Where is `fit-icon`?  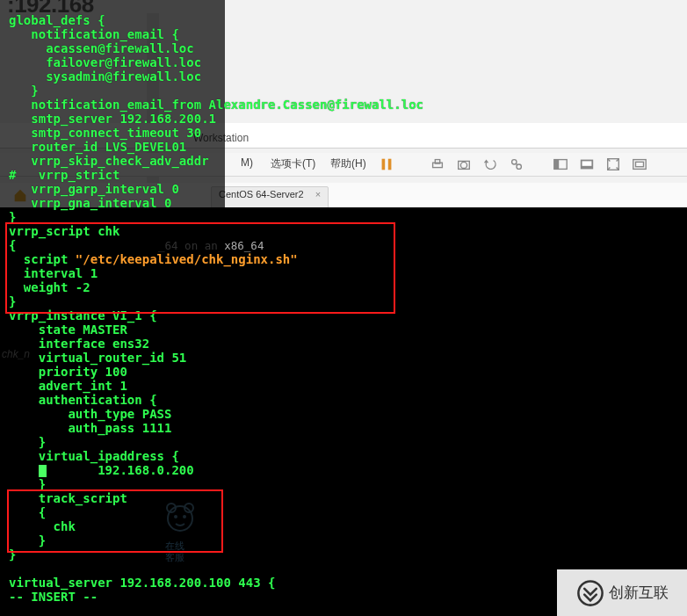 fit-icon is located at coordinates (613, 164).